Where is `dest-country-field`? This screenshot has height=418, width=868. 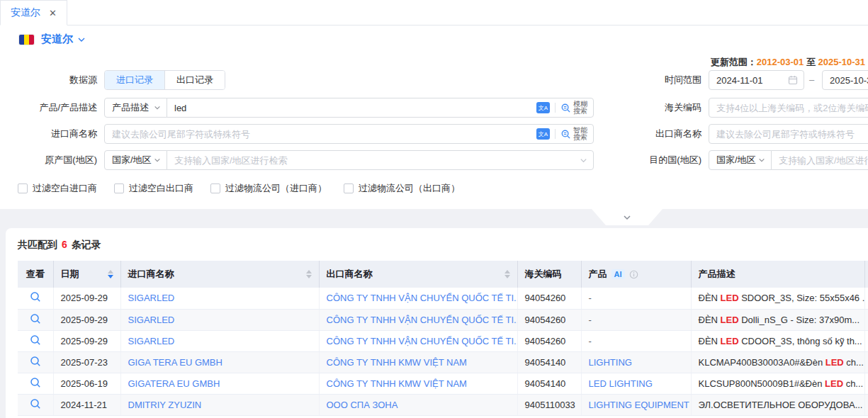 dest-country-field is located at coordinates (819, 160).